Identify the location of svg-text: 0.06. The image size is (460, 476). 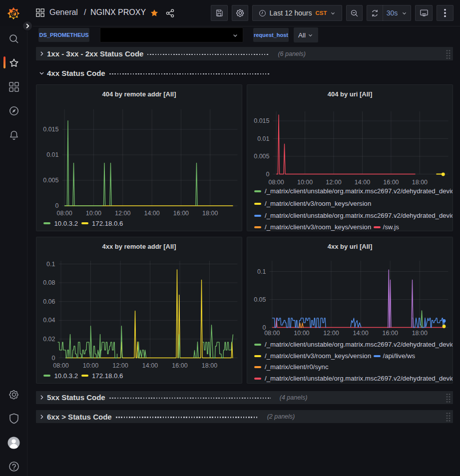
(49, 302).